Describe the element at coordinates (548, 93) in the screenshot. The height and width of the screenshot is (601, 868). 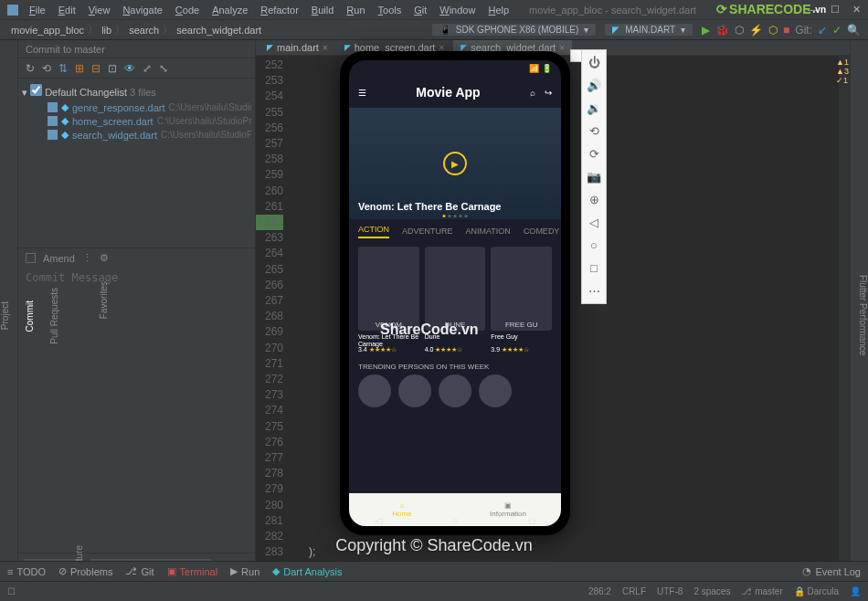
I see `login-icon: ↪` at that location.